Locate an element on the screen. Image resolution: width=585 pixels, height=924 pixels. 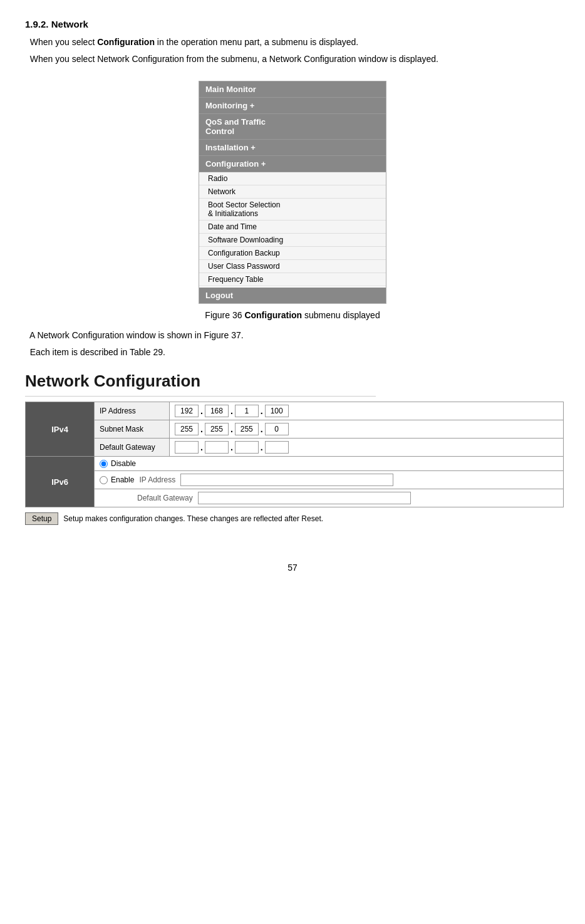
default-gateway-field: . . . is located at coordinates (367, 447).